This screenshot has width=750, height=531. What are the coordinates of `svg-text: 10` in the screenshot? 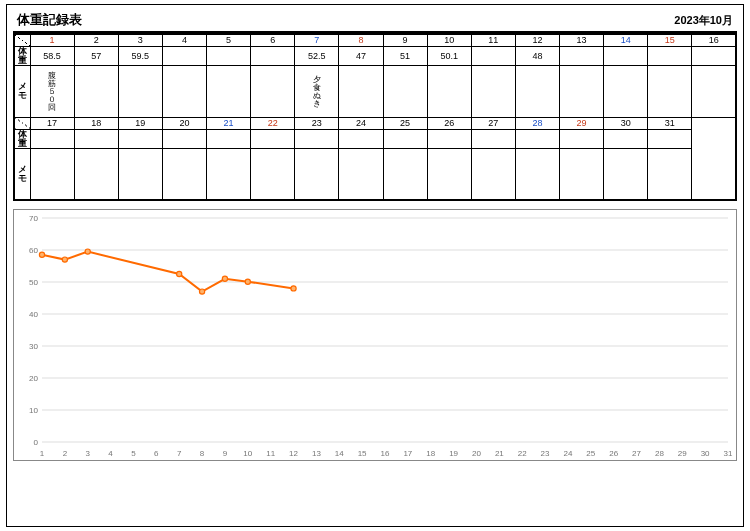 It's located at (248, 454).